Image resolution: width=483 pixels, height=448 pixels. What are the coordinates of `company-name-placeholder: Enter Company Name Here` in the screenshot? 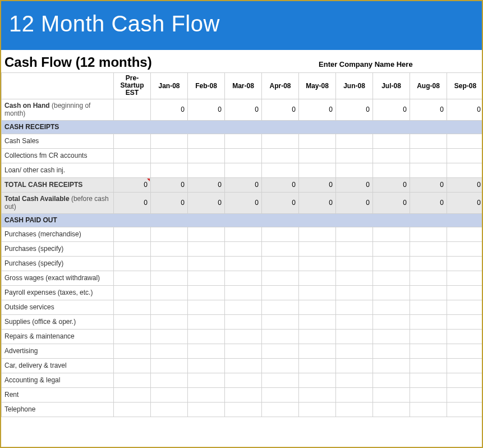 It's located at (315, 64).